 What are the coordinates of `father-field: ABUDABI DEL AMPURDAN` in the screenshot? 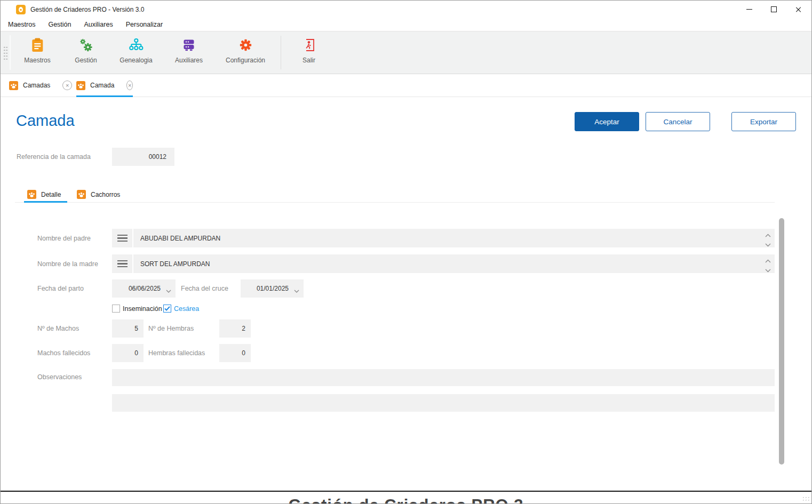 It's located at (454, 238).